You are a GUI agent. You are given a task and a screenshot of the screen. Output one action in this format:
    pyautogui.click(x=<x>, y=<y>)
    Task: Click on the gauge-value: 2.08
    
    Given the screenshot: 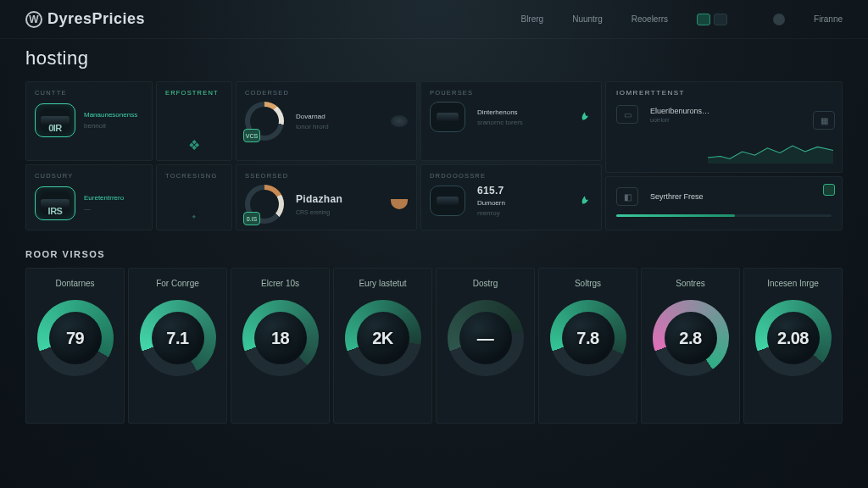 What is the action you would take?
    pyautogui.click(x=793, y=339)
    